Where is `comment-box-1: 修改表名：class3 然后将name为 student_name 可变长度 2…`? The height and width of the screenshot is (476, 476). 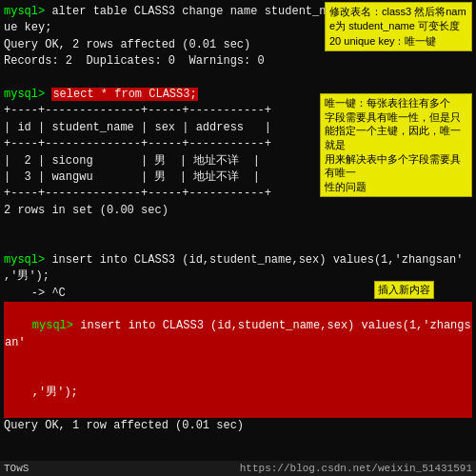
comment-box-1: 修改表名：class3 然后将name为 student_name 可变长度 2… is located at coordinates (398, 27).